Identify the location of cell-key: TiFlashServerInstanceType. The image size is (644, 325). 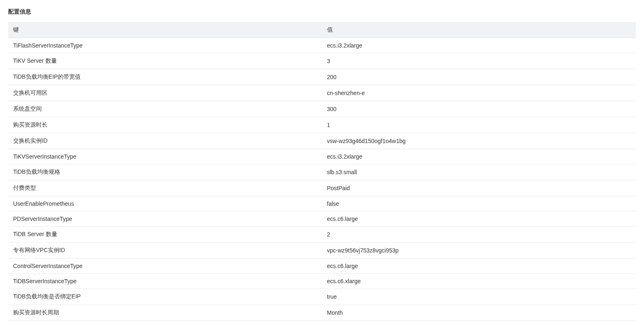
(165, 46).